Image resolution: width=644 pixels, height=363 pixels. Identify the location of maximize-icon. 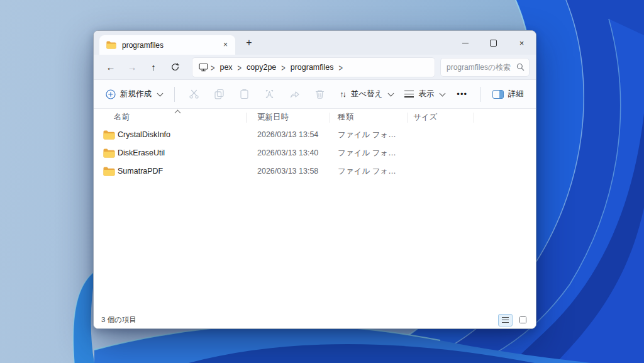
(493, 43).